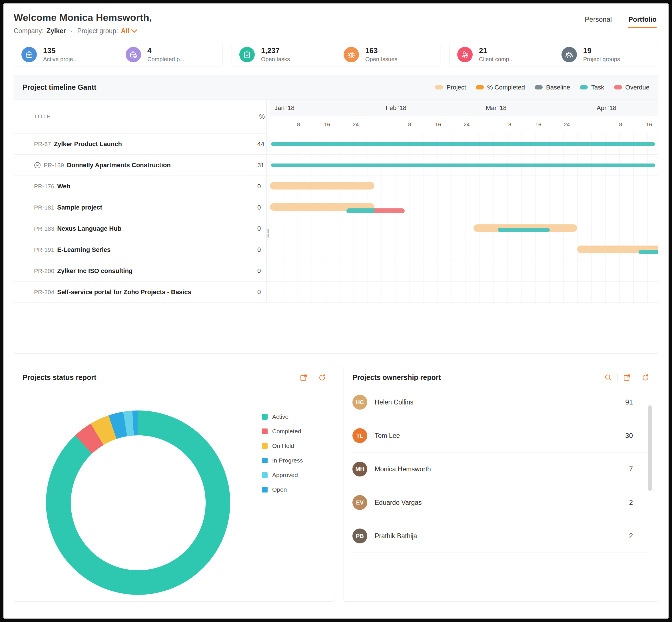  I want to click on legend-label: Completed, so click(287, 431).